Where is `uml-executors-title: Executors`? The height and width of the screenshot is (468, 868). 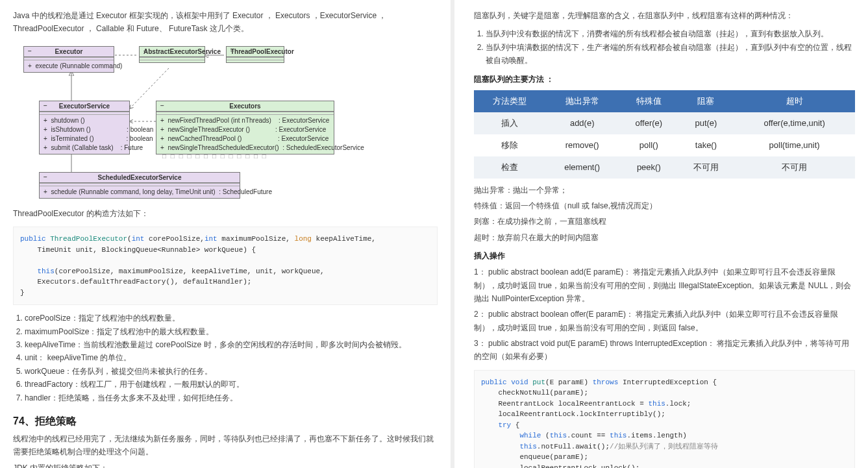 uml-executors-title: Executors is located at coordinates (245, 106).